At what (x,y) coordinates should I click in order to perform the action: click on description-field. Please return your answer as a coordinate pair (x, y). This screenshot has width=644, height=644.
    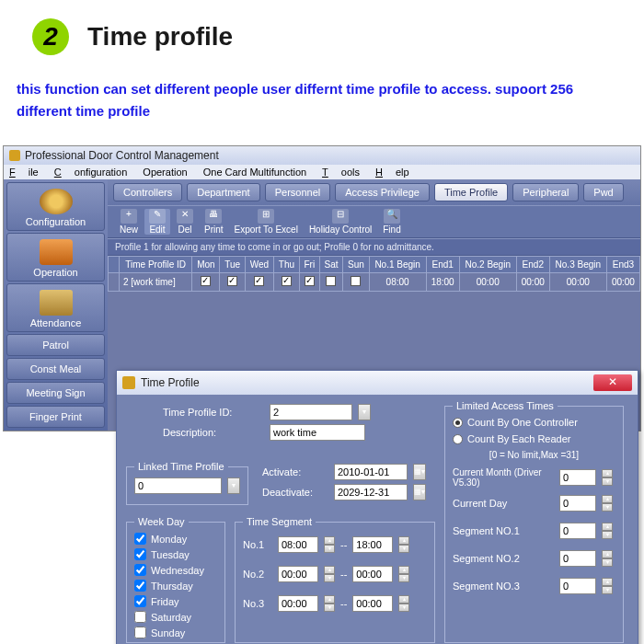
    Looking at the image, I should click on (317, 432).